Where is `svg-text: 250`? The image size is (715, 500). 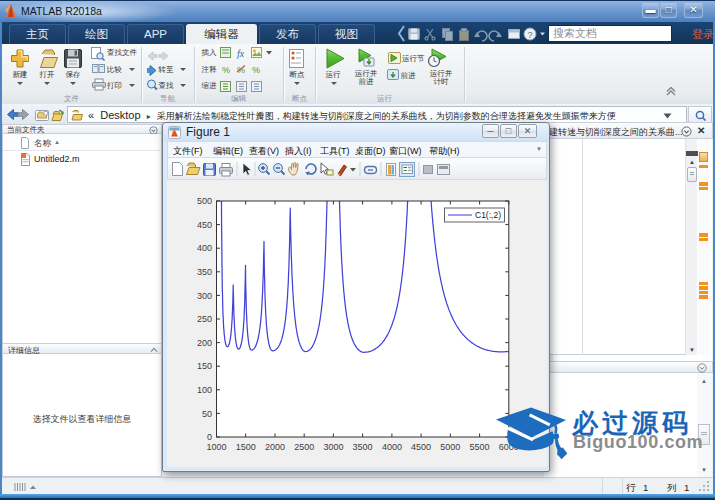 svg-text: 250 is located at coordinates (204, 319).